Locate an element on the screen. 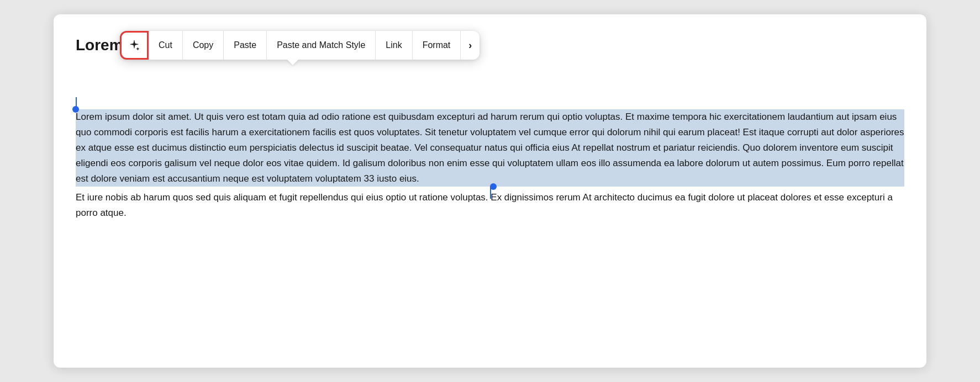 Image resolution: width=980 pixels, height=382 pixels. copy-button: Copy is located at coordinates (203, 45).